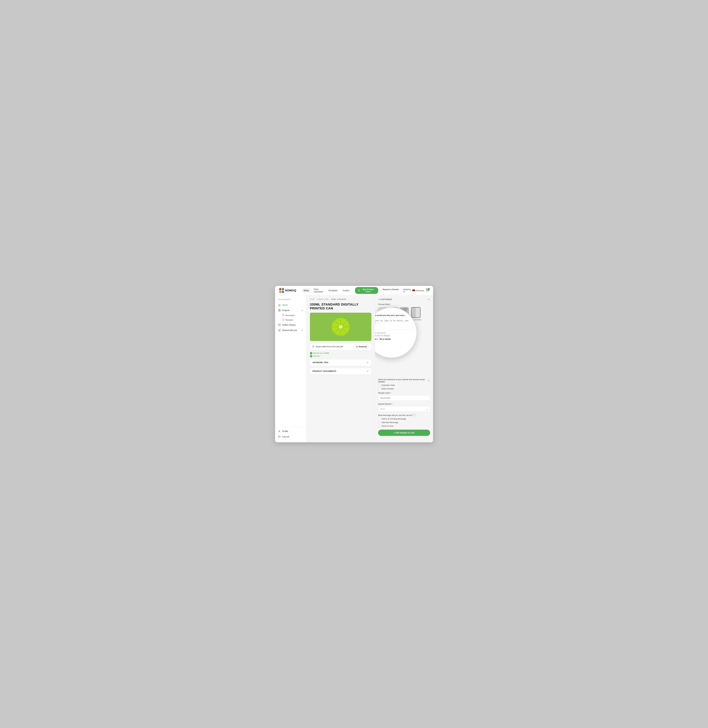 This screenshot has height=728, width=708. Describe the element at coordinates (416, 313) in the screenshot. I see `finish-swatch-matte-glossy` at that location.